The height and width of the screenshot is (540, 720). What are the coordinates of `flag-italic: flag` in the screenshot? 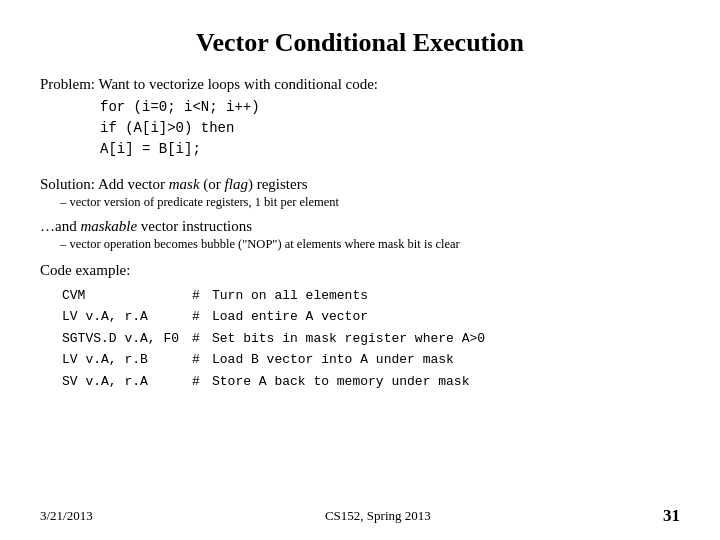 It's located at (236, 184).